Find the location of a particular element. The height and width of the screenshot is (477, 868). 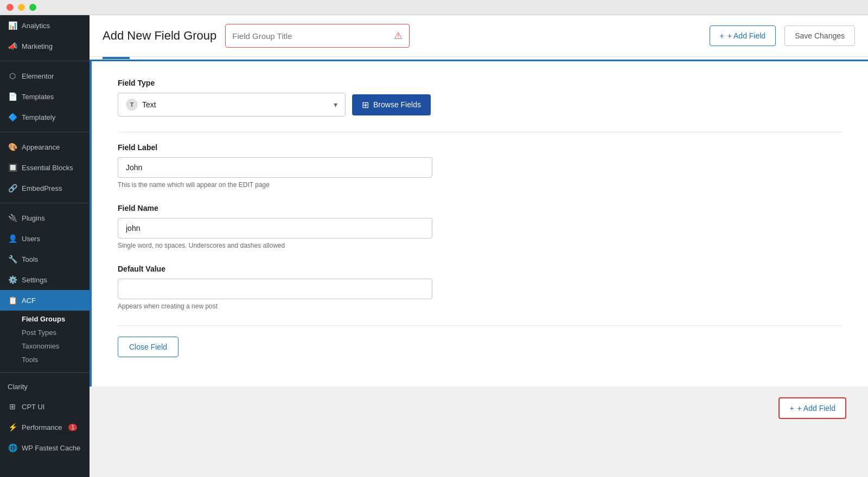

field-name-hint: Single word, no spaces. Underscores and … is located at coordinates (480, 246).